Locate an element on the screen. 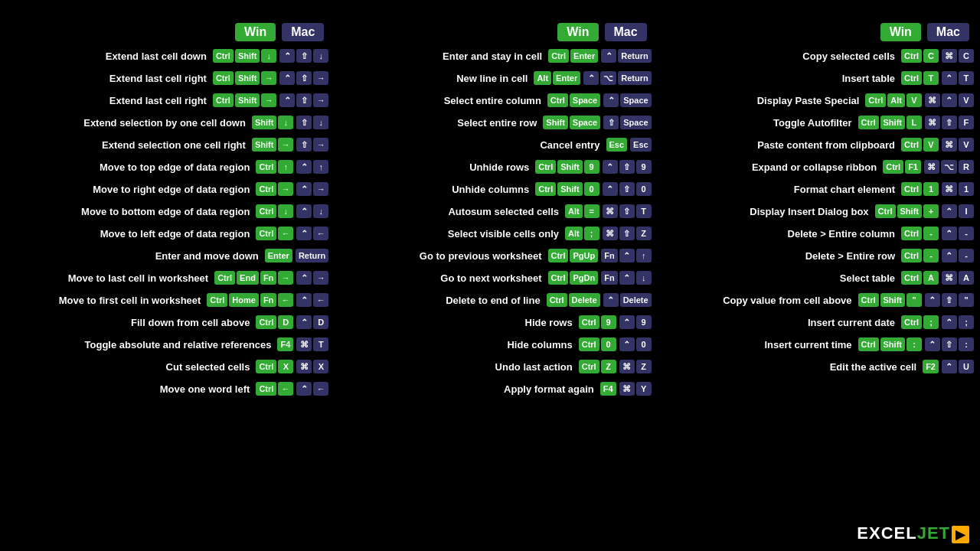 This screenshot has height=551, width=980. win-keys: Shift→ is located at coordinates (273, 145).